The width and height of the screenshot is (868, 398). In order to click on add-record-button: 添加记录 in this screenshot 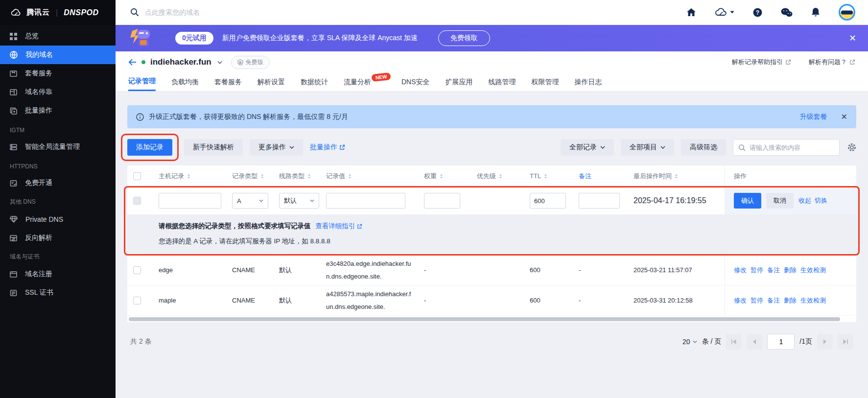, I will do `click(150, 147)`.